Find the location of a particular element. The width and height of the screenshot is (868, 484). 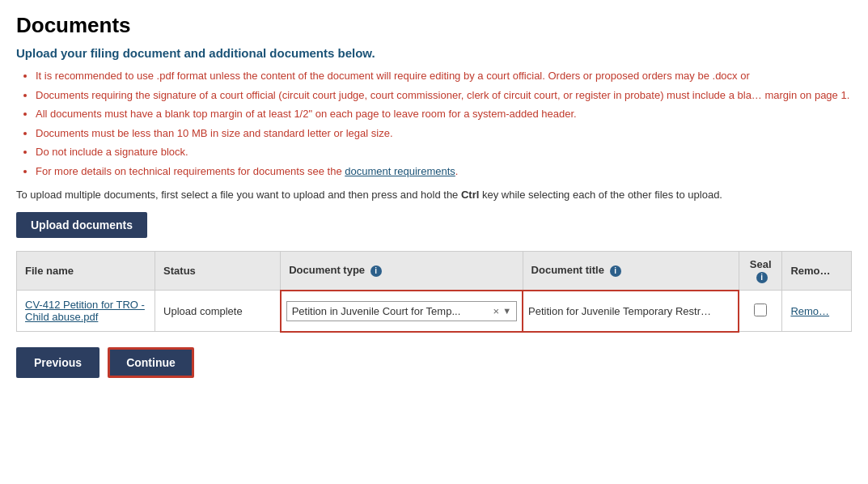

col-header-doctitle: Document title i is located at coordinates (631, 271).